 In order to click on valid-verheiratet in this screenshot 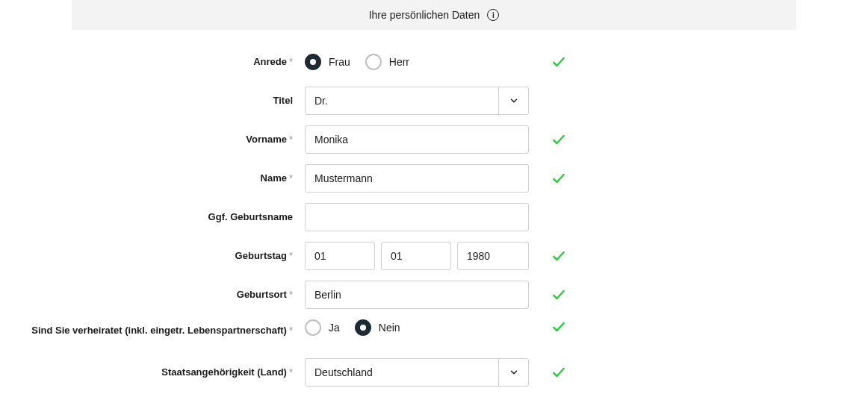, I will do `click(559, 327)`.